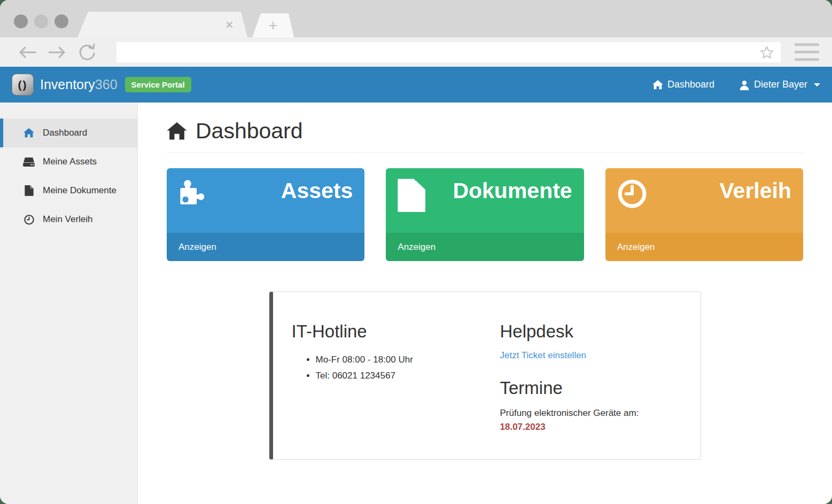  Describe the element at coordinates (416, 84) in the screenshot. I see `app-navbar: () Inventory360 Service Portal Dashboard…` at that location.